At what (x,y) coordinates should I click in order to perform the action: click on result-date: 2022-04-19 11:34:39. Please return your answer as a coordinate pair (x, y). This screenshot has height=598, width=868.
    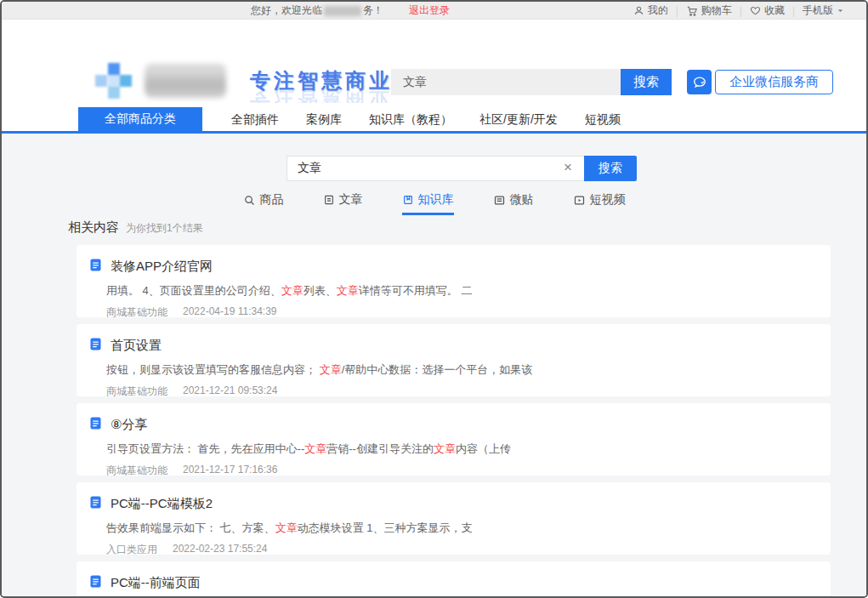
    Looking at the image, I should click on (230, 311).